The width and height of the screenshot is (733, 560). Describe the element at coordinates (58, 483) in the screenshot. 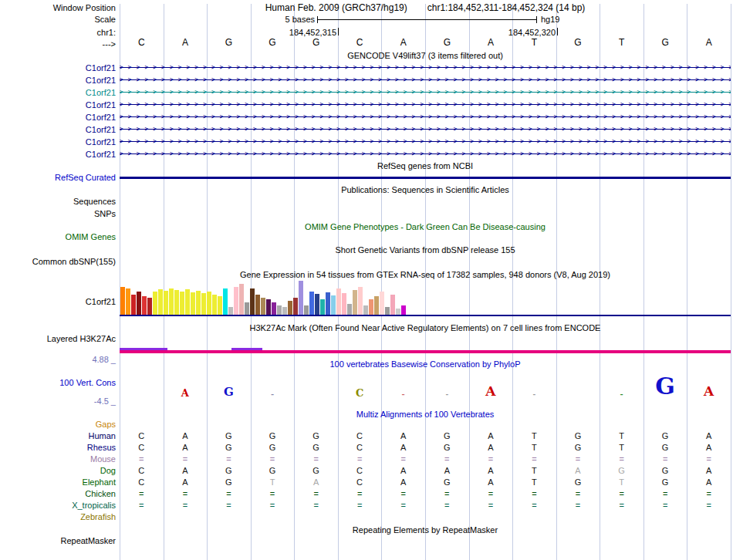

I see `multiz-species-label: Elephant` at that location.